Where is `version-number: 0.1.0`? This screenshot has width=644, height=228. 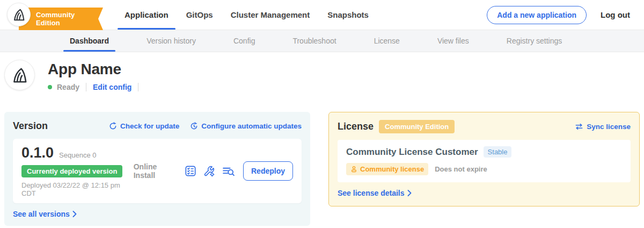
version-number: 0.1.0 is located at coordinates (38, 153).